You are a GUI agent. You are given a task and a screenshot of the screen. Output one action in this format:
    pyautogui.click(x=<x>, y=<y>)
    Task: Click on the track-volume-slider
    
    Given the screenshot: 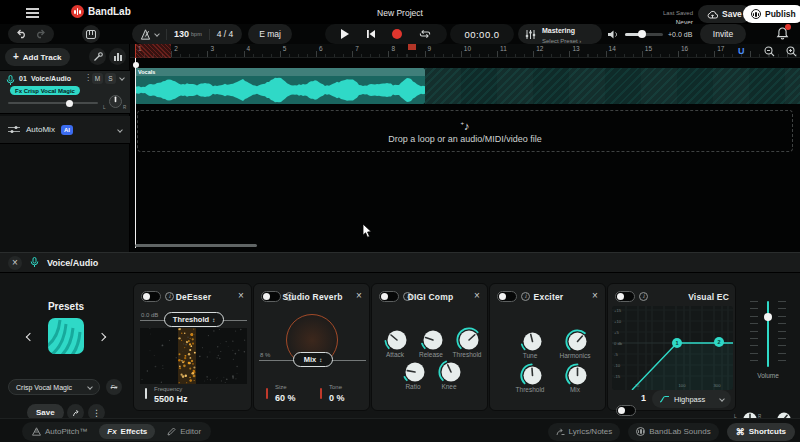 What is the action you would take?
    pyautogui.click(x=53, y=103)
    